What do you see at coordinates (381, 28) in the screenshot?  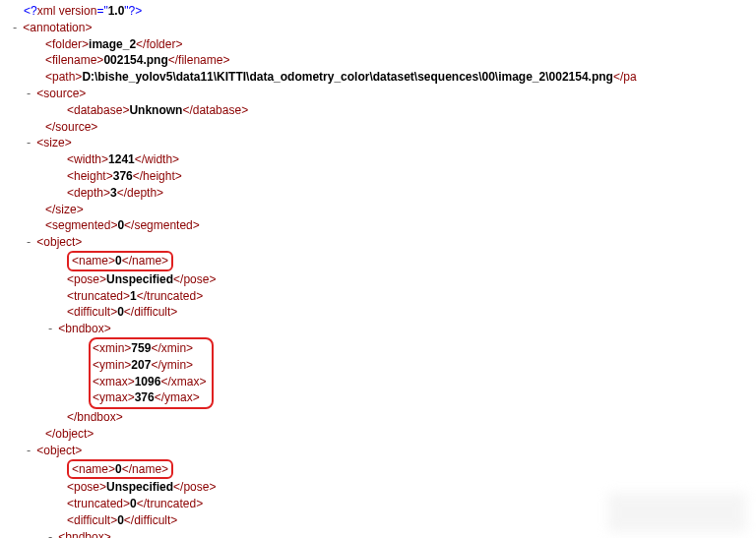 I see `annotation-open-line: - <annotation>` at bounding box center [381, 28].